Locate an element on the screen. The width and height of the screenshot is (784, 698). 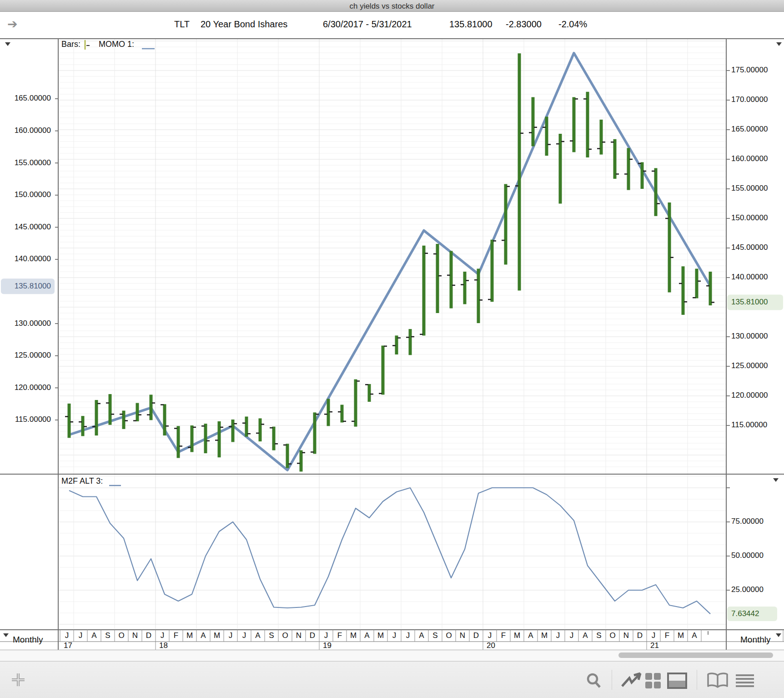
m2f-legend-label: M2F ALT 3: is located at coordinates (82, 481).